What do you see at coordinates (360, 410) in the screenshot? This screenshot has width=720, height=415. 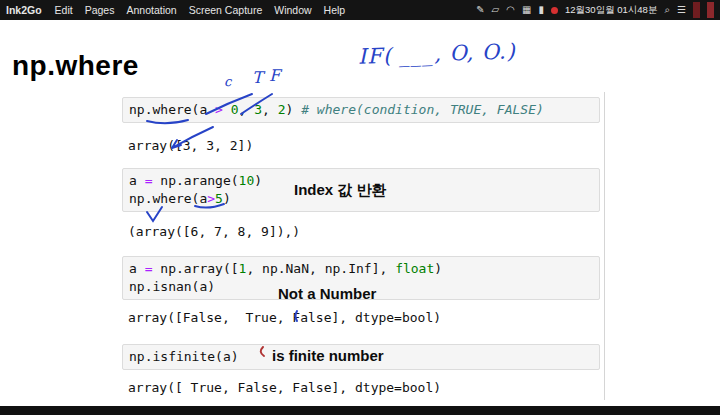 I see `bottom-bar` at bounding box center [360, 410].